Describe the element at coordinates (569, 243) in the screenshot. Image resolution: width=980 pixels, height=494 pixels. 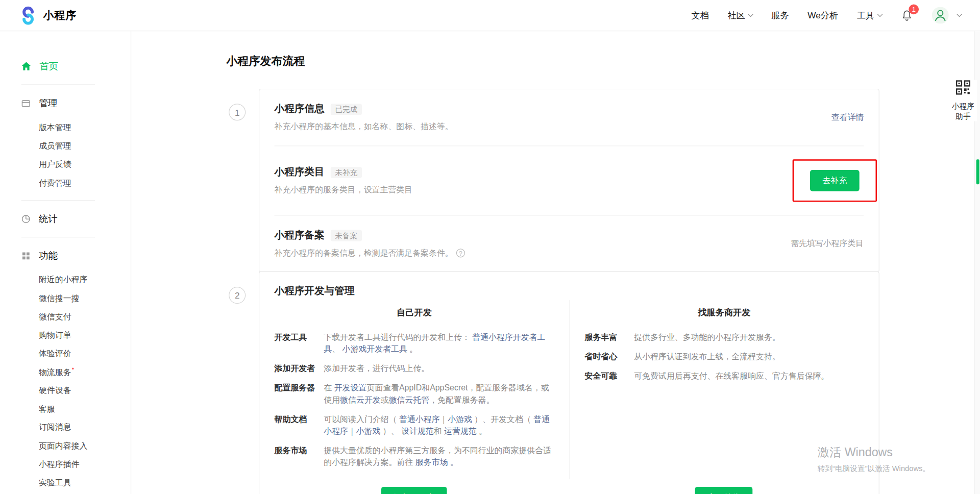
I see `row-miniprogram-filing: 小程序备案 未备案 补充小程序的备案信息，检测是否满足备案条件。 ? 需先填写小…` at that location.